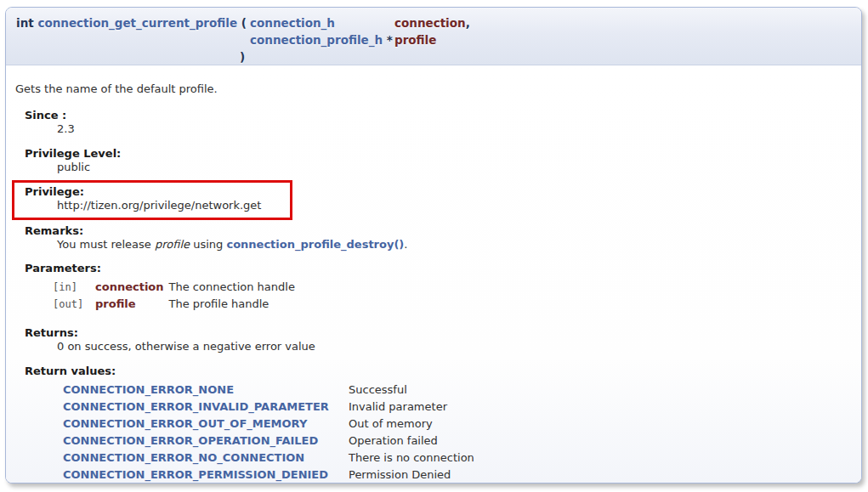 The width and height of the screenshot is (868, 492). Describe the element at coordinates (148, 389) in the screenshot. I see `error-code-link: CONNECTION_ERROR_NONE` at that location.